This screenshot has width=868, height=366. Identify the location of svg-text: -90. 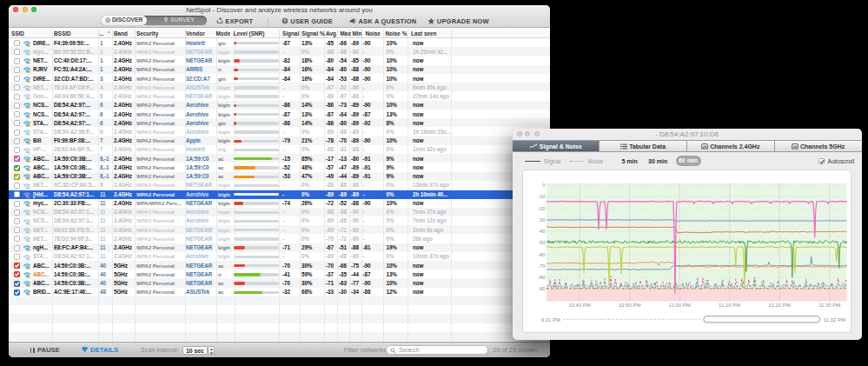
(542, 289).